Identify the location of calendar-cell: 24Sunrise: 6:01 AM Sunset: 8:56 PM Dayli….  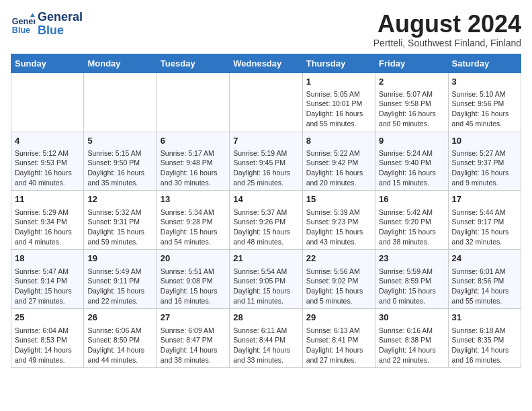
(484, 279).